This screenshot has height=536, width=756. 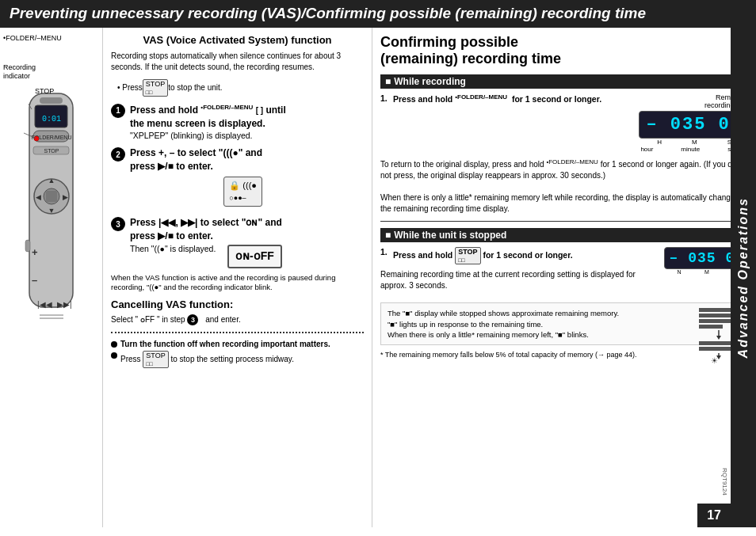 I want to click on section2-note: Remaining recording time at the current …, so click(x=519, y=280).